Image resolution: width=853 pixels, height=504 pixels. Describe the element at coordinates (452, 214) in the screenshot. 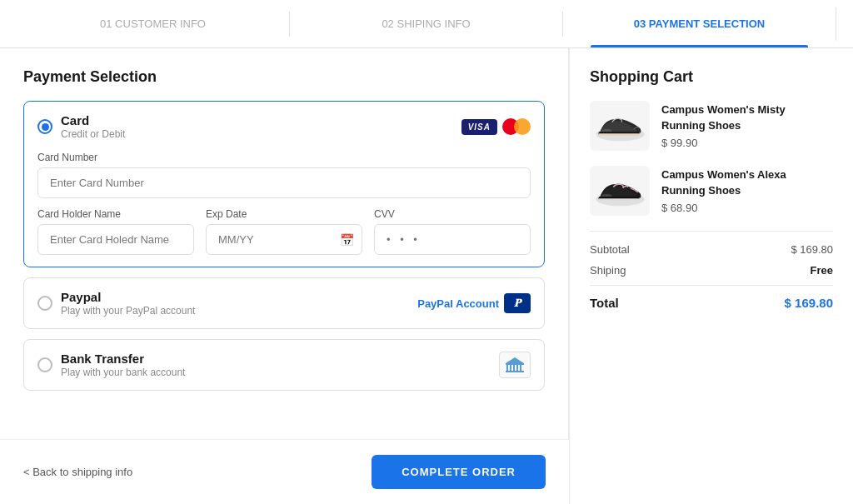

I see `cvv-label: CVV` at that location.